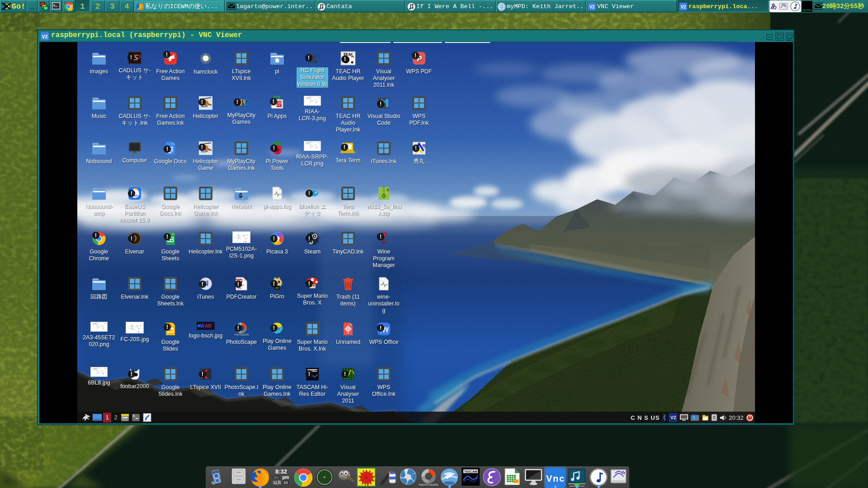  Describe the element at coordinates (208, 326) in the screenshot. I see `svg-text: AD` at that location.